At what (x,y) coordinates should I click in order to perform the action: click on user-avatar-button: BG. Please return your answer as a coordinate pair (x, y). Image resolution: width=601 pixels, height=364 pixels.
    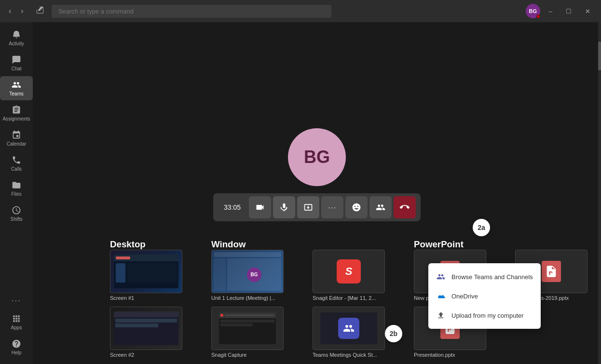
    Looking at the image, I should click on (533, 11).